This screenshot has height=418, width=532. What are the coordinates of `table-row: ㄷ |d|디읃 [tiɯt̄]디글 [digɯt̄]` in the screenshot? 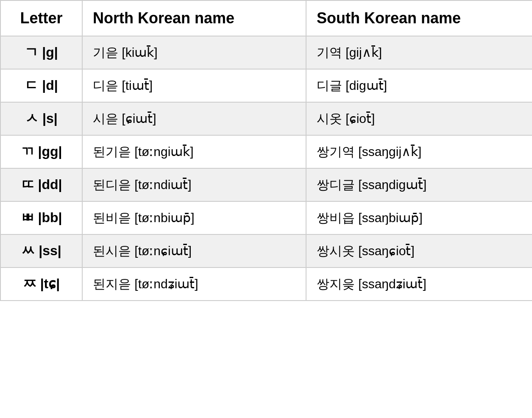 It's located at (266, 86).